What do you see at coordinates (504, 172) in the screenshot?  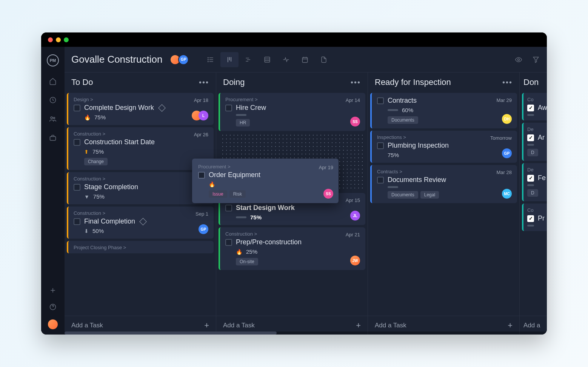 I see `due-date: Mar 28` at bounding box center [504, 172].